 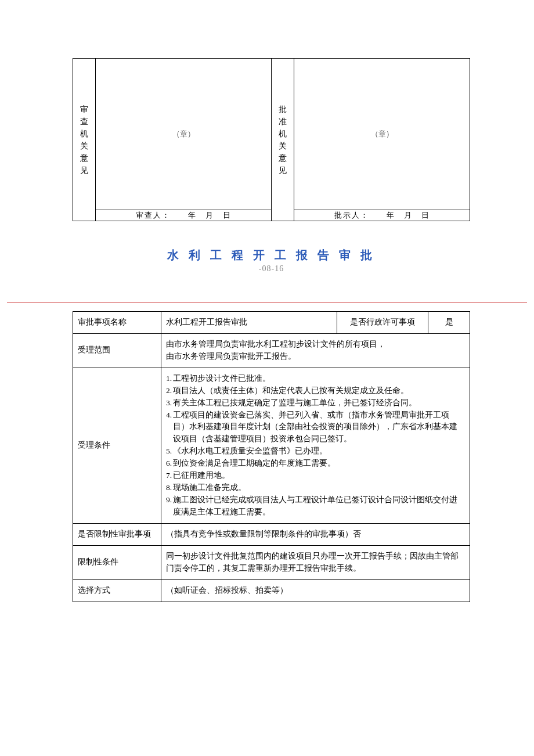 What do you see at coordinates (382, 216) in the screenshot?
I see `approver-signature-line: 批示人： 年 月 日` at bounding box center [382, 216].